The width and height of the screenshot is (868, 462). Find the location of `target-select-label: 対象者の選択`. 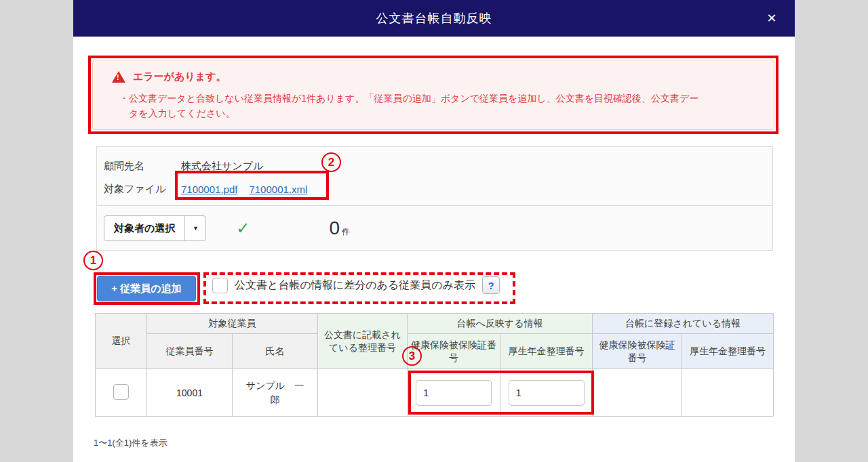

target-select-label: 対象者の選択 is located at coordinates (144, 228).